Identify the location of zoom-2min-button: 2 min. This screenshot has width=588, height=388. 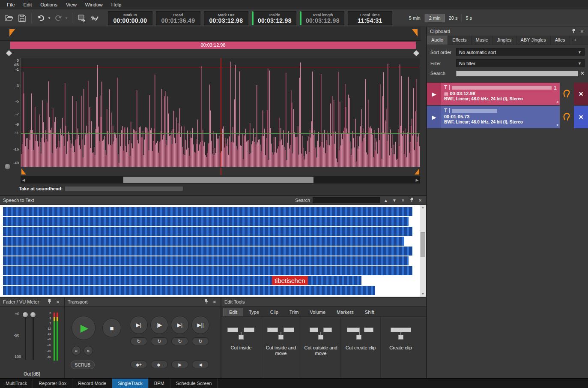
(435, 18).